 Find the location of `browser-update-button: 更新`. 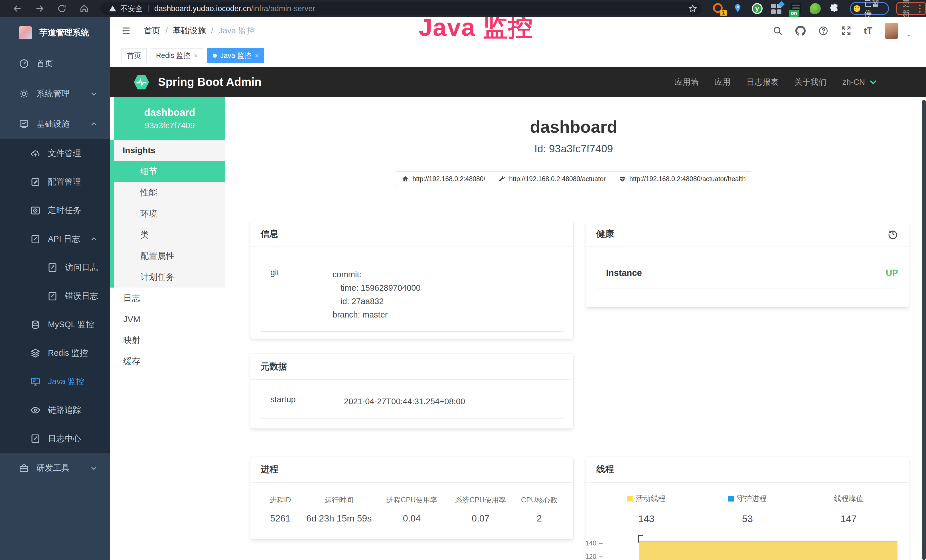

browser-update-button: 更新 is located at coordinates (911, 8).